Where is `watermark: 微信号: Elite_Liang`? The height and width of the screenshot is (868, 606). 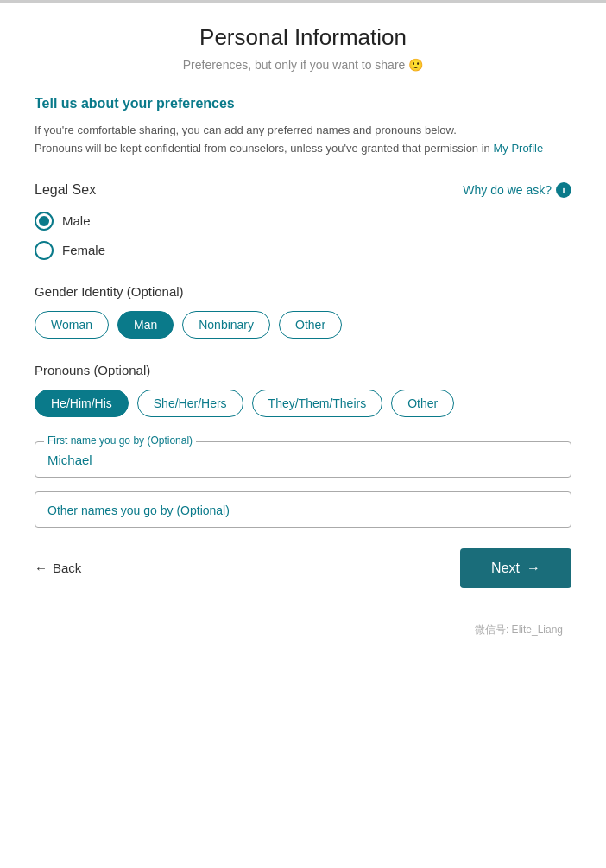 watermark: 微信号: Elite_Liang is located at coordinates (303, 630).